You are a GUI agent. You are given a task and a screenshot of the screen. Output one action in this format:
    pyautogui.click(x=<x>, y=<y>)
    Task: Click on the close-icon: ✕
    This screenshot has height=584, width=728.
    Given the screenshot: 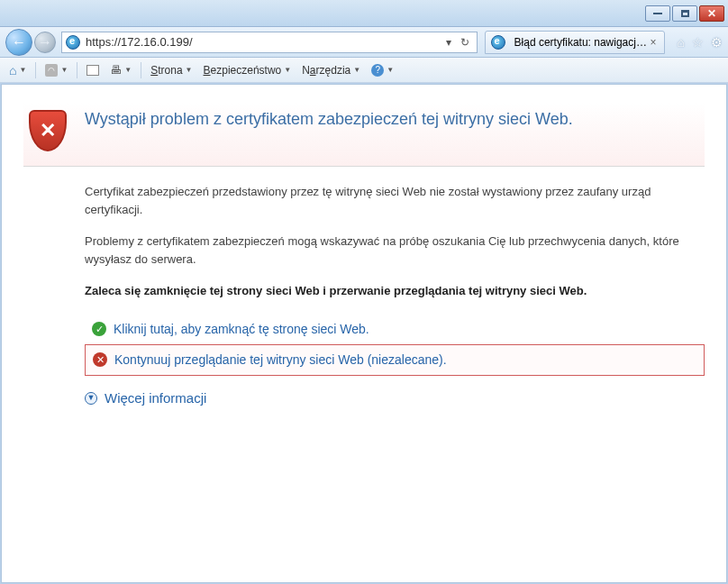 What is the action you would take?
    pyautogui.click(x=712, y=14)
    